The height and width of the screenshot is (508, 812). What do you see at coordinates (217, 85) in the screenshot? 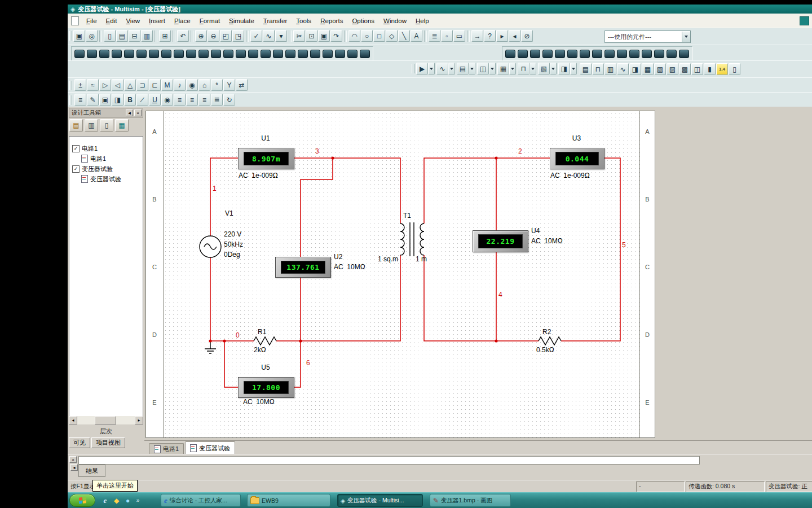
I see `place-misc-icon: *` at bounding box center [217, 85].